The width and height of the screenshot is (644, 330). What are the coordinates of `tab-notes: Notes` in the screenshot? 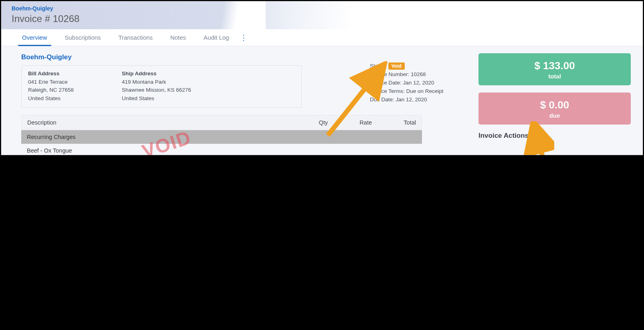 It's located at (178, 38).